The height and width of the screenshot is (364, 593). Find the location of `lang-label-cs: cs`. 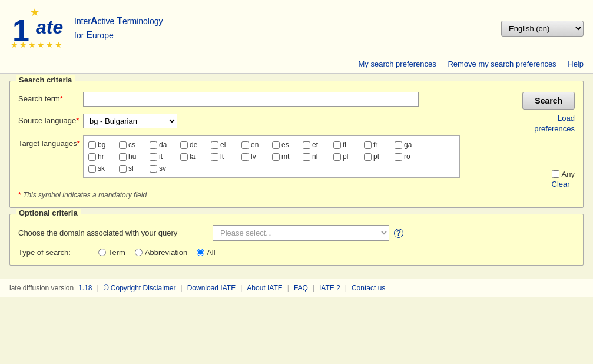

lang-label-cs: cs is located at coordinates (132, 145).